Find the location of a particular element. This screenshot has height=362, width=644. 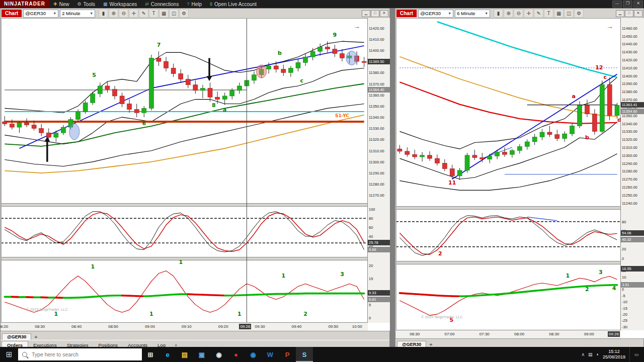

ninjatrader-app-icon: S is located at coordinates (304, 354).